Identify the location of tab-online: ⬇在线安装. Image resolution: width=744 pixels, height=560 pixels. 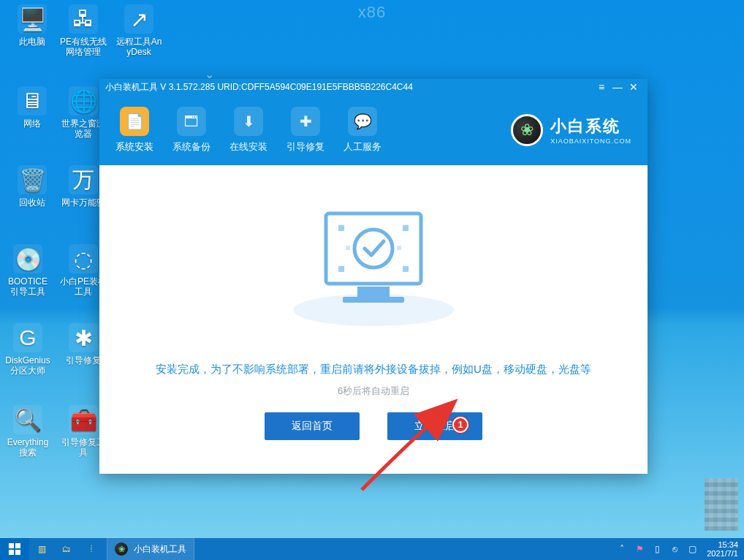
(248, 130).